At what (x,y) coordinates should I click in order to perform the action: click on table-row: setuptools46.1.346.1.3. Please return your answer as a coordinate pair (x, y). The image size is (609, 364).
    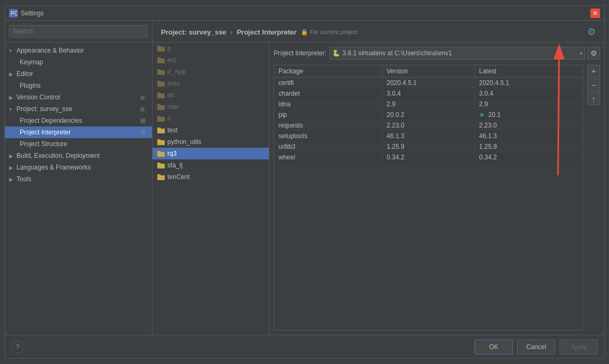
    Looking at the image, I should click on (428, 136).